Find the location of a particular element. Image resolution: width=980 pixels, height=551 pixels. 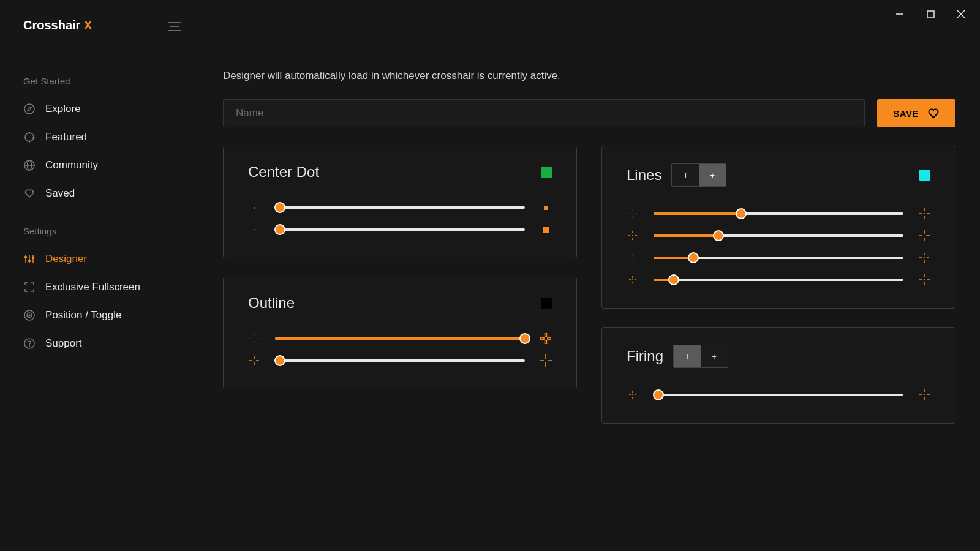

sidebar-heading-settings: Settings is located at coordinates (104, 231).